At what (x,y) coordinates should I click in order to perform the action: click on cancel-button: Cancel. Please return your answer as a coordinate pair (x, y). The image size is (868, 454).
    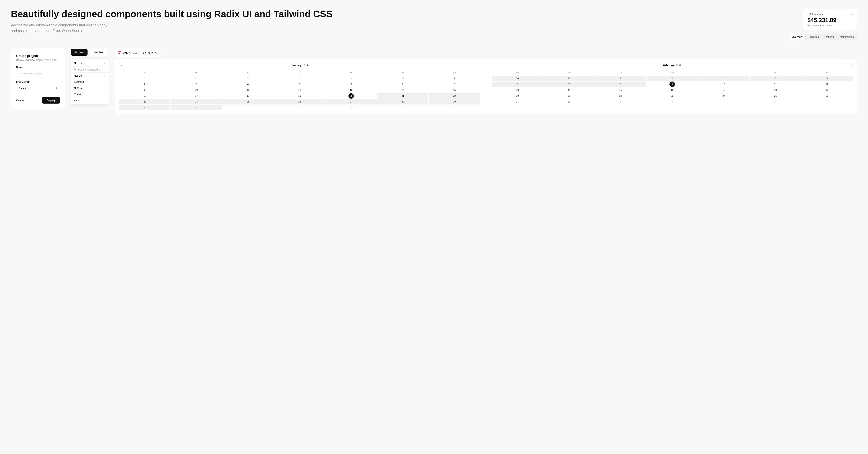
    Looking at the image, I should click on (20, 100).